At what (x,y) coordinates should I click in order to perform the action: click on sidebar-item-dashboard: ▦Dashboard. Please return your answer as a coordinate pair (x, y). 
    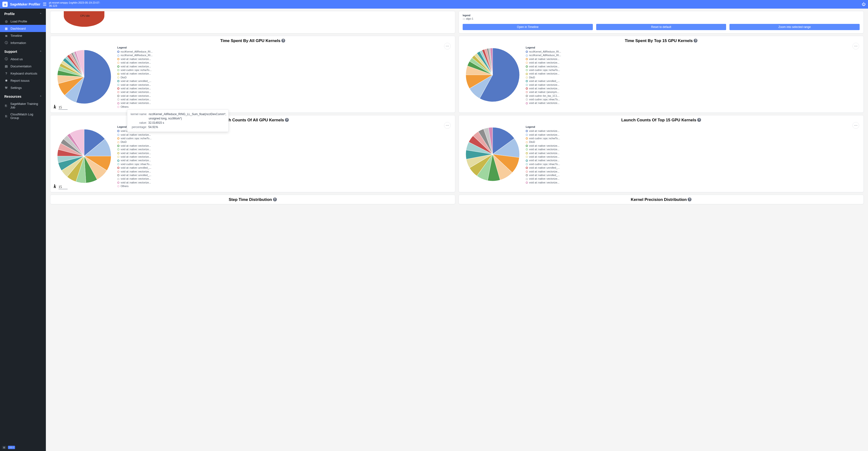
    Looking at the image, I should click on (23, 28).